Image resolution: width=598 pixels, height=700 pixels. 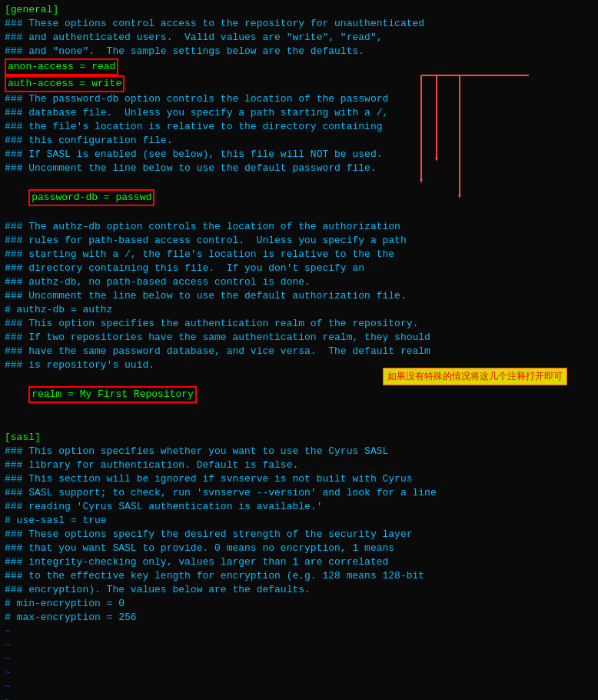 What do you see at coordinates (299, 324) in the screenshot?
I see `line-comment-16: ### This option specifies the authentica…` at bounding box center [299, 324].